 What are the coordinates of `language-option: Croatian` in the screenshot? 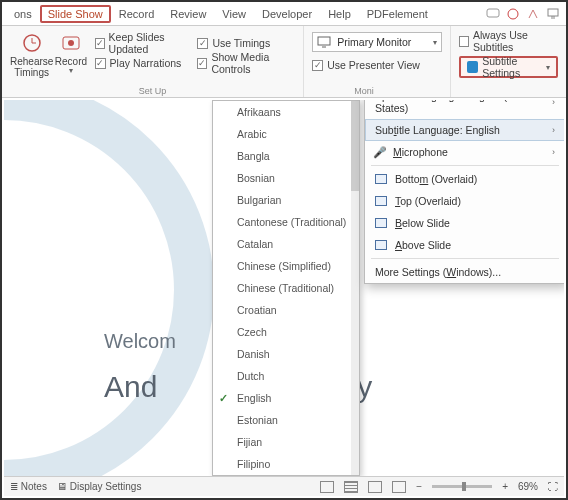 It's located at (286, 310).